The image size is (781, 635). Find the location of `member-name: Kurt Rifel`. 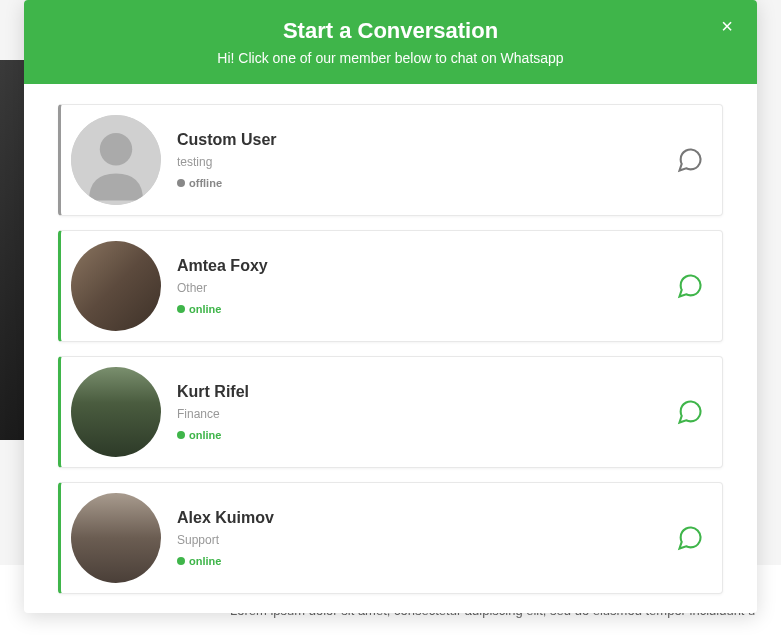

member-name: Kurt Rifel is located at coordinates (426, 392).